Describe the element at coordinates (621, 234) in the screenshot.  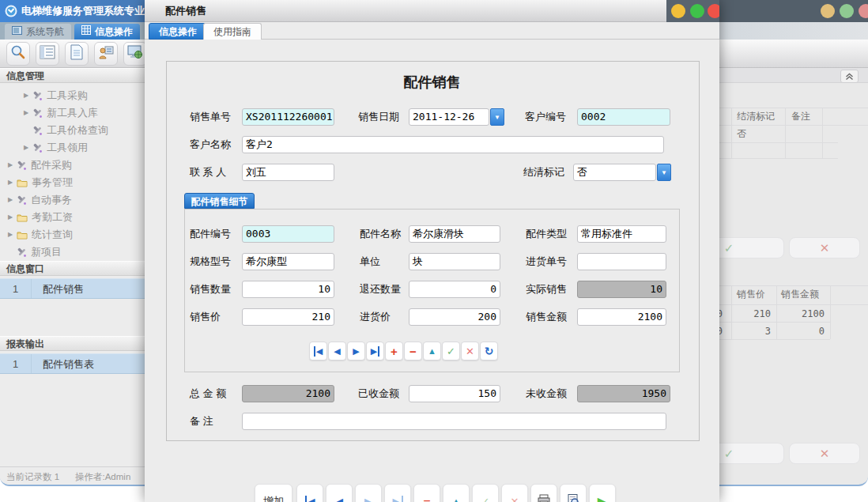
I see `part-type-field: 常用标准件` at that location.